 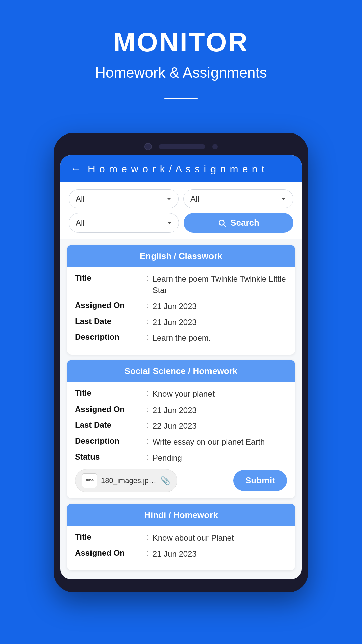 What do you see at coordinates (220, 306) in the screenshot?
I see `value-assigned-1: 21 Jun 2023` at bounding box center [220, 306].